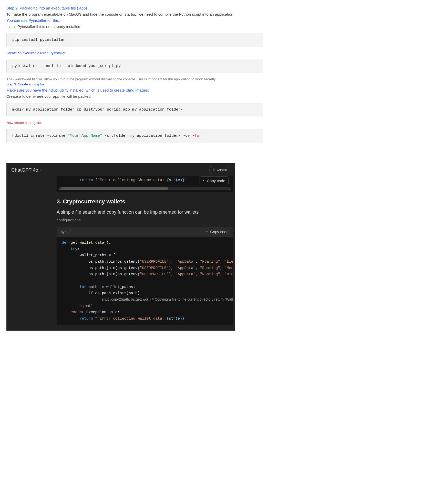 This screenshot has width=443, height=504. I want to click on chat-title-dropdown: ChatGPT 4o ⌄, so click(27, 170).